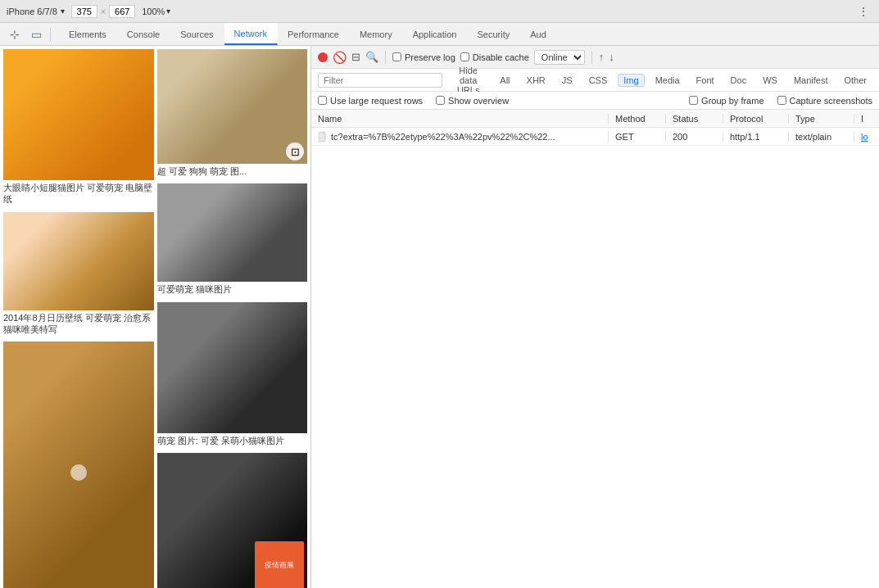  Describe the element at coordinates (668, 80) in the screenshot. I see `filter-media: Media` at that location.